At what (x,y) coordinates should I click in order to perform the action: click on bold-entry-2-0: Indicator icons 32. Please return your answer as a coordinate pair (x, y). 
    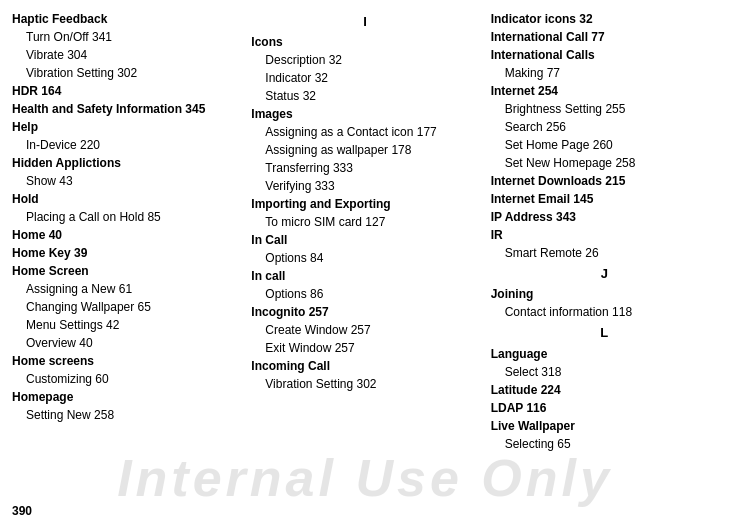
    Looking at the image, I should click on (604, 19).